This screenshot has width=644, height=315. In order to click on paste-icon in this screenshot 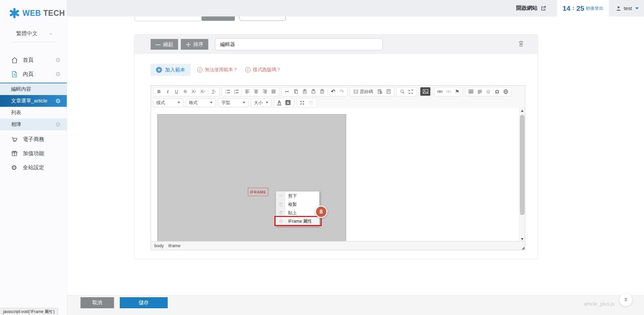, I will do `click(305, 92)`.